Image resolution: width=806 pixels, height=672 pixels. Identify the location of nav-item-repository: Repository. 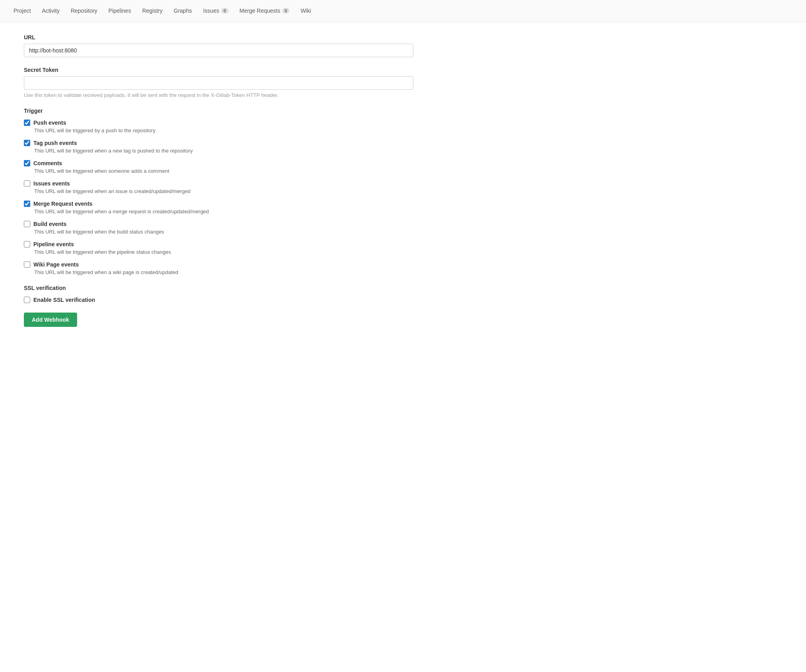
(84, 11).